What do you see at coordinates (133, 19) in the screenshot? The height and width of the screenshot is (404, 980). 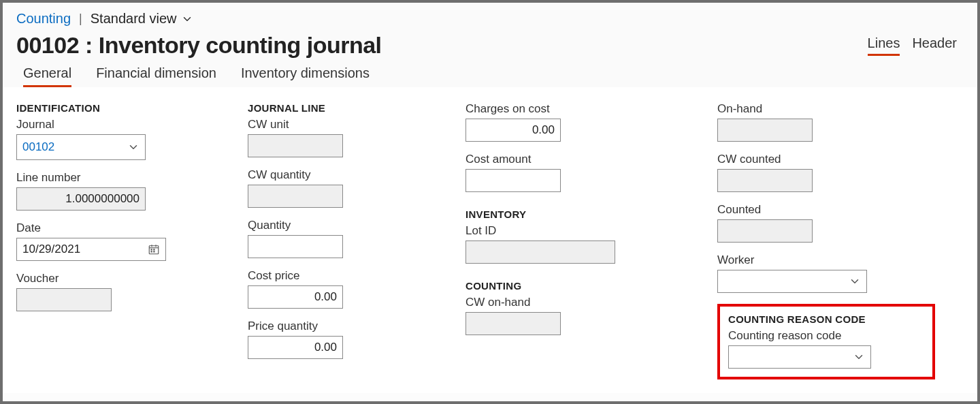 I see `view-selector-label: Standard view` at bounding box center [133, 19].